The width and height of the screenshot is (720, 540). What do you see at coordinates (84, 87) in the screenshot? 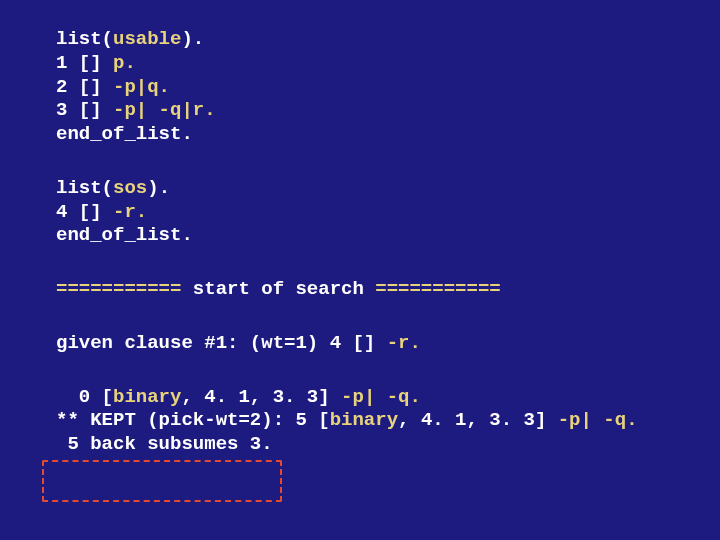
I see `clause-id: 2 []` at bounding box center [84, 87].